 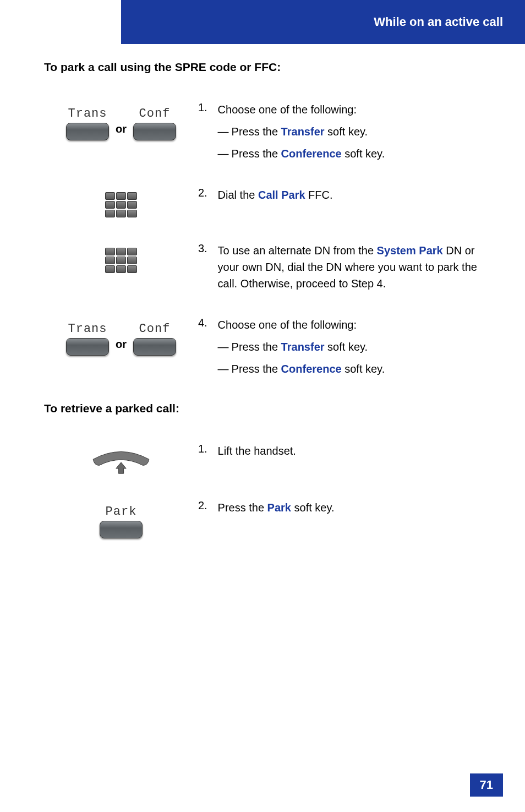 What do you see at coordinates (206, 449) in the screenshot?
I see `r1-num: 1.` at bounding box center [206, 449].